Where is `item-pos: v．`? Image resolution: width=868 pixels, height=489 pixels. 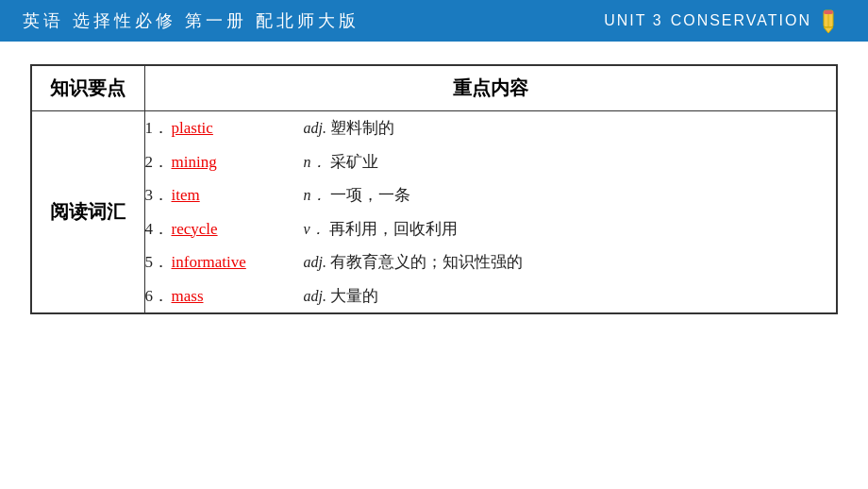 item-pos: v． is located at coordinates (315, 229).